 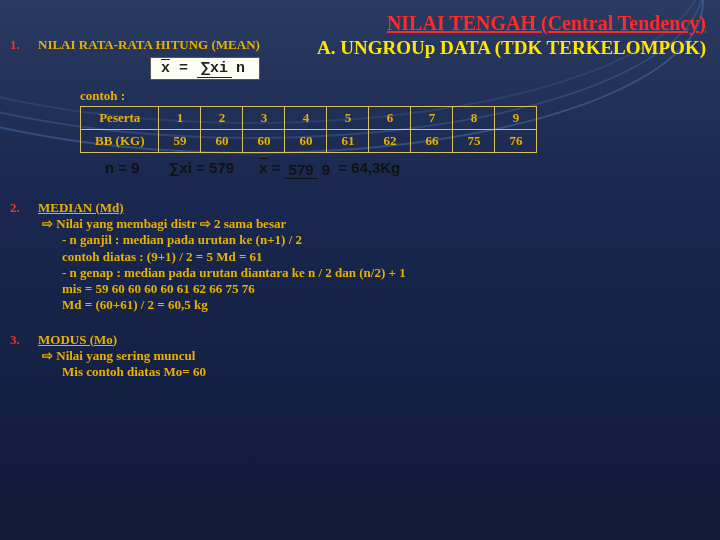 What do you see at coordinates (308, 130) in the screenshot?
I see `data-table: Peserta 1 2 3 4 5 6 7 8 9 BB (KG) 59 60 …` at bounding box center [308, 130].